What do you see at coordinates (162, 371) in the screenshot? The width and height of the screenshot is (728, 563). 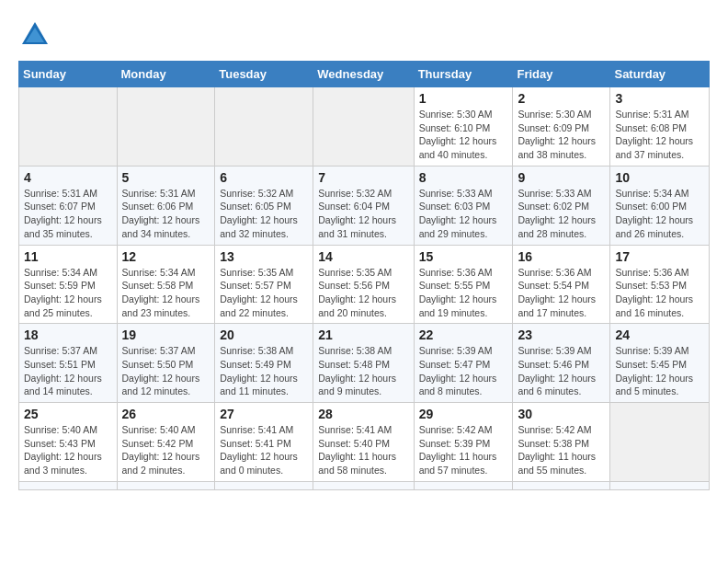 I see `day-detail: Sunrise: 5:37 AMSunset: 5:50 PMDaylight:…` at bounding box center [162, 371].